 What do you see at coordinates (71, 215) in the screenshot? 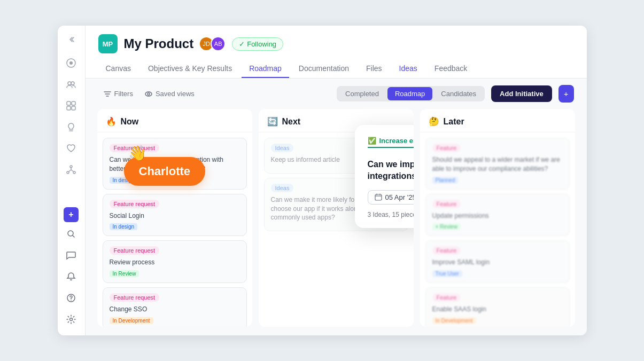
I see `add-button: +` at bounding box center [71, 215].